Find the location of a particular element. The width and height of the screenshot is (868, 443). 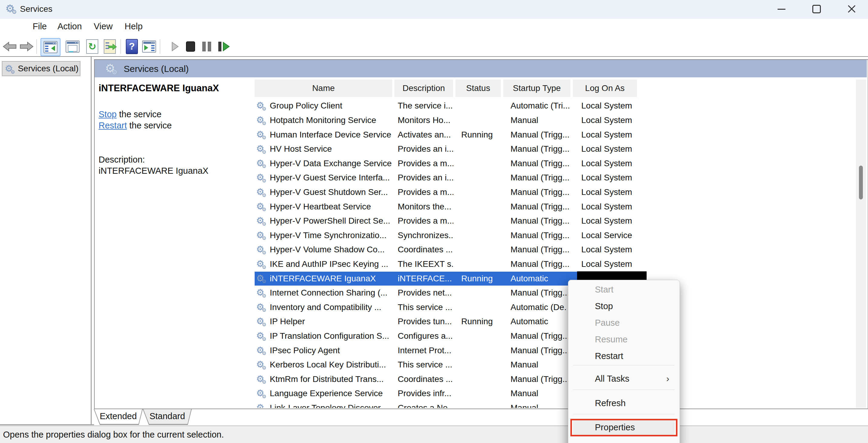

close-icon is located at coordinates (852, 9).